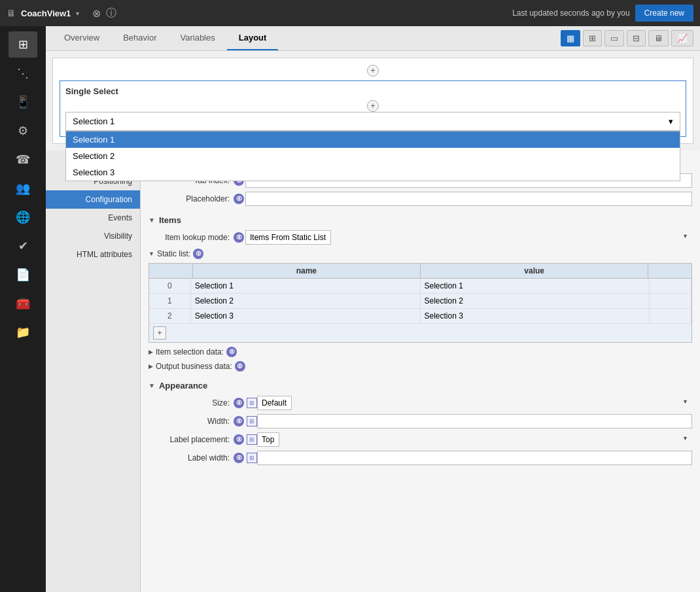 This screenshot has height=592, width=700. I want to click on device-btn-split: ⊟, so click(636, 38).